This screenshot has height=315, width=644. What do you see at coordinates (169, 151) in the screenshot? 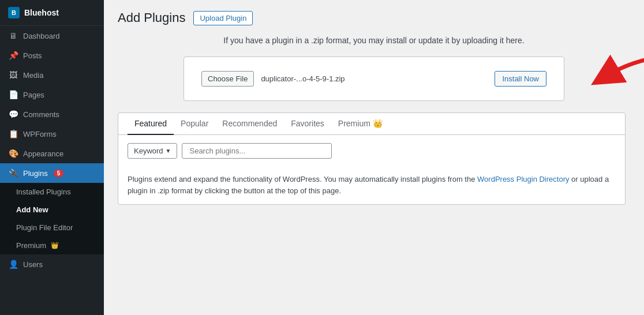
I see `chevron-down-icon: ▼` at bounding box center [169, 151].